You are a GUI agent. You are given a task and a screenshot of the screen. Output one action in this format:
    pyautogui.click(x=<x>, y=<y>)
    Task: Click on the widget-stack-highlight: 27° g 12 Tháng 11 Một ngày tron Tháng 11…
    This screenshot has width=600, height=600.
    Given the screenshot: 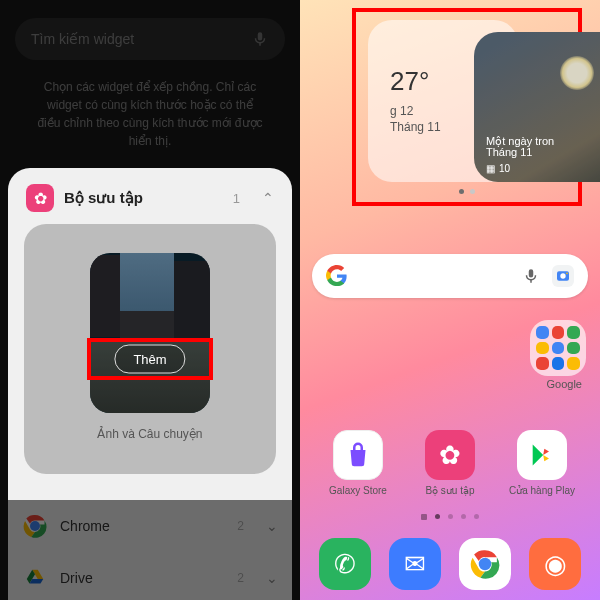 What is the action you would take?
    pyautogui.click(x=467, y=107)
    